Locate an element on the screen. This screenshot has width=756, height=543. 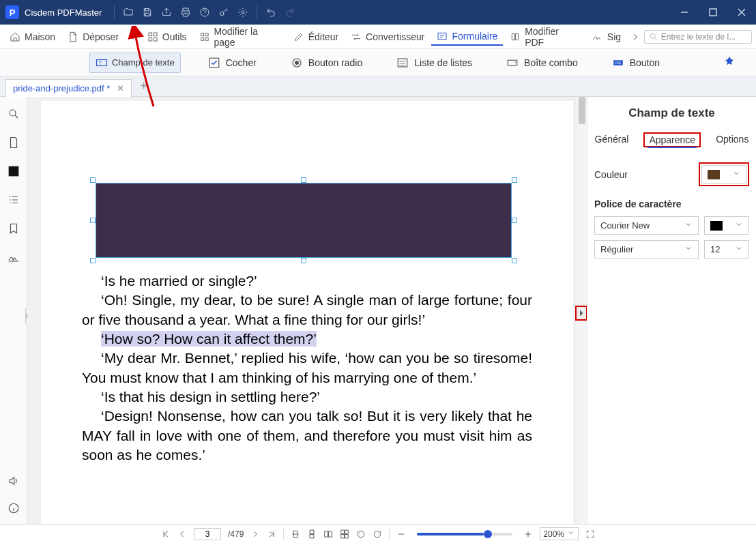
panel-tab-appearance: Apparence is located at coordinates (672, 141).